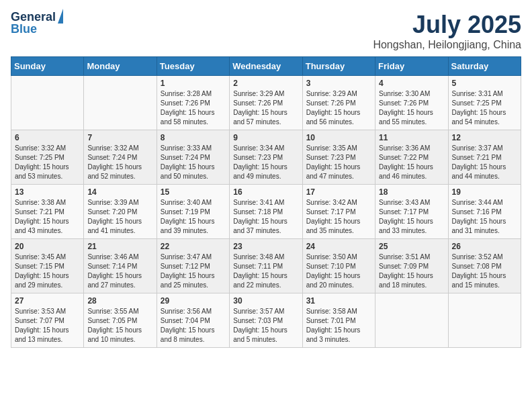 The image size is (532, 411). I want to click on day-number: 9, so click(266, 138).